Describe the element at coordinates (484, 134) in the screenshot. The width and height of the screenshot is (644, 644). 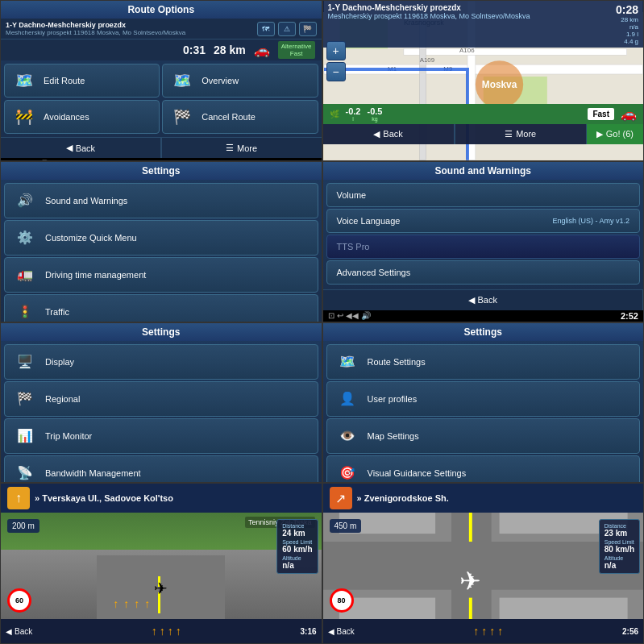
I see `map-bottom-bar: ◀ Back ☰ More ▶ Go! (6)` at that location.